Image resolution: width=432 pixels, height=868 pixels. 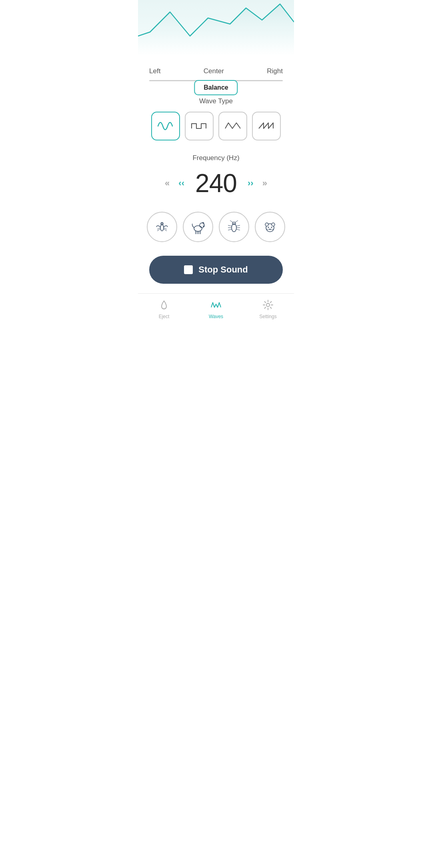 I want to click on wave-btn-square, so click(x=199, y=126).